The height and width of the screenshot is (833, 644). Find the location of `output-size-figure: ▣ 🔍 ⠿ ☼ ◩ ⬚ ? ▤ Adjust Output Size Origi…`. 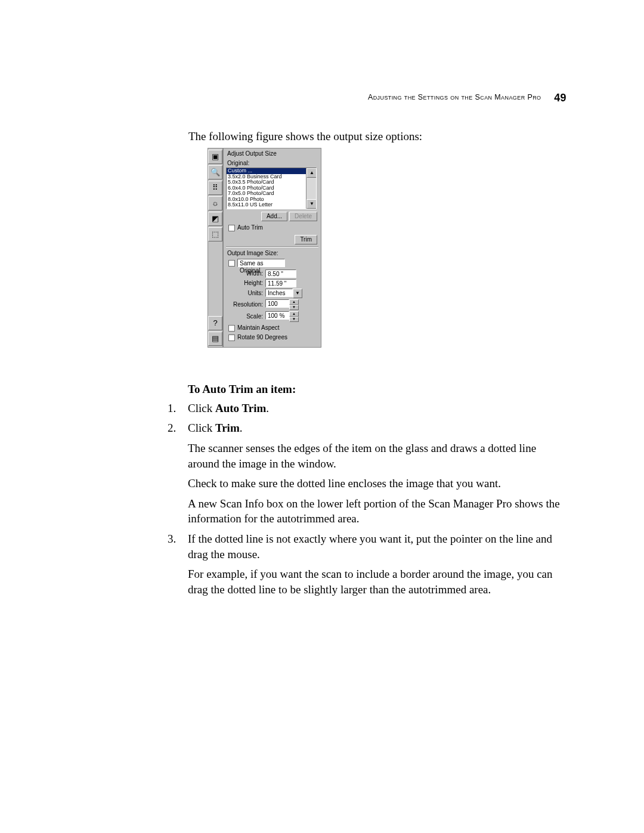

output-size-figure: ▣ 🔍 ⠿ ☼ ◩ ⬚ ? ▤ Adjust Output Size Origi… is located at coordinates (265, 248).